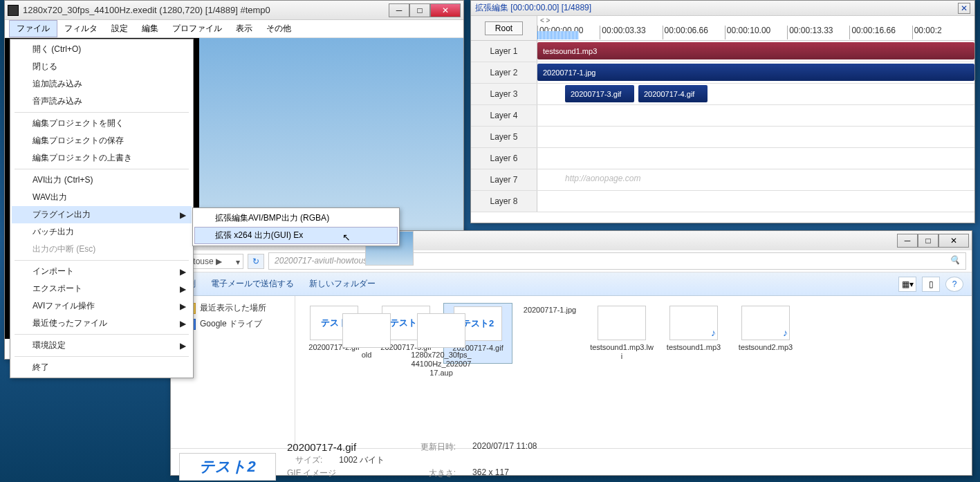 The image size is (980, 482). Describe the element at coordinates (943, 33) in the screenshot. I see `ruler-tick: 00:00:2` at that location.